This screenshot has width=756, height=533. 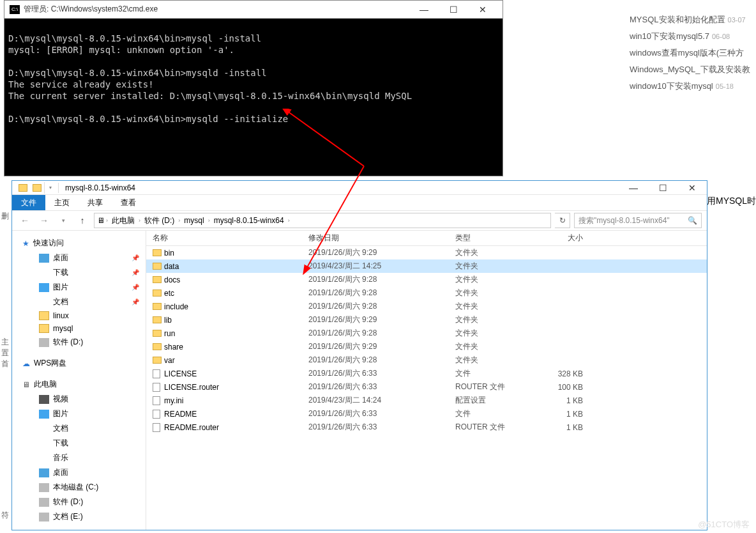 What do you see at coordinates (427, 238) in the screenshot?
I see `column-headers: 名称 修改日期 类型 大小` at bounding box center [427, 238].